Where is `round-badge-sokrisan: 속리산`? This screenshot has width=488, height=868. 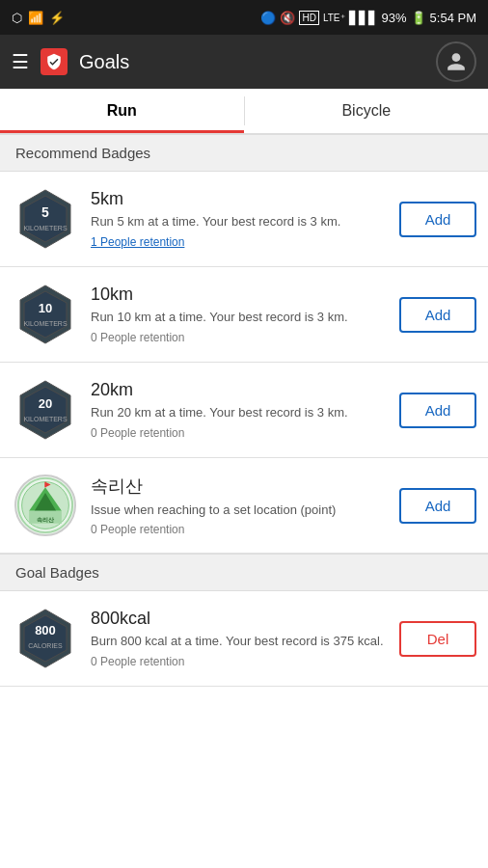 round-badge-sokrisan: 속리산 is located at coordinates (45, 505).